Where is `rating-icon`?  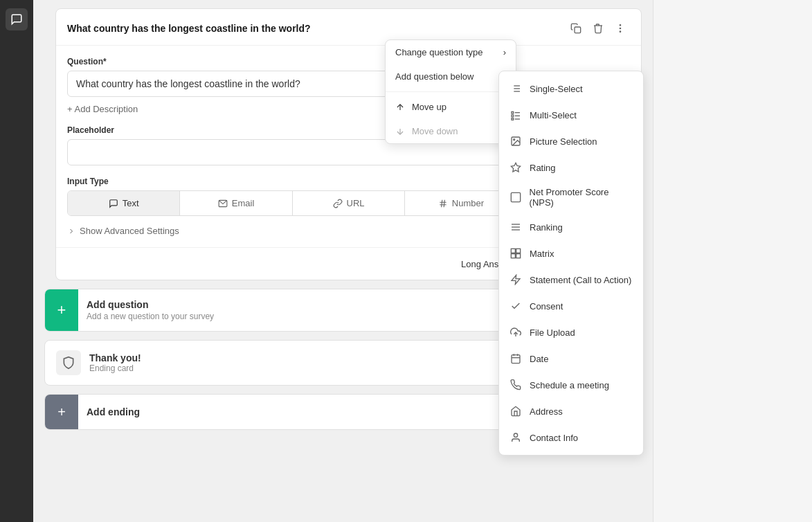
rating-icon is located at coordinates (516, 168).